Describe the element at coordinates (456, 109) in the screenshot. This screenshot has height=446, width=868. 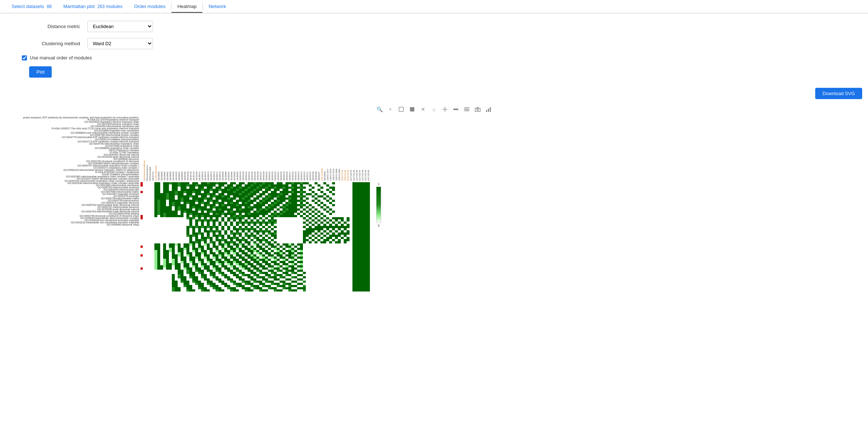
I see `hover-single-icon` at that location.